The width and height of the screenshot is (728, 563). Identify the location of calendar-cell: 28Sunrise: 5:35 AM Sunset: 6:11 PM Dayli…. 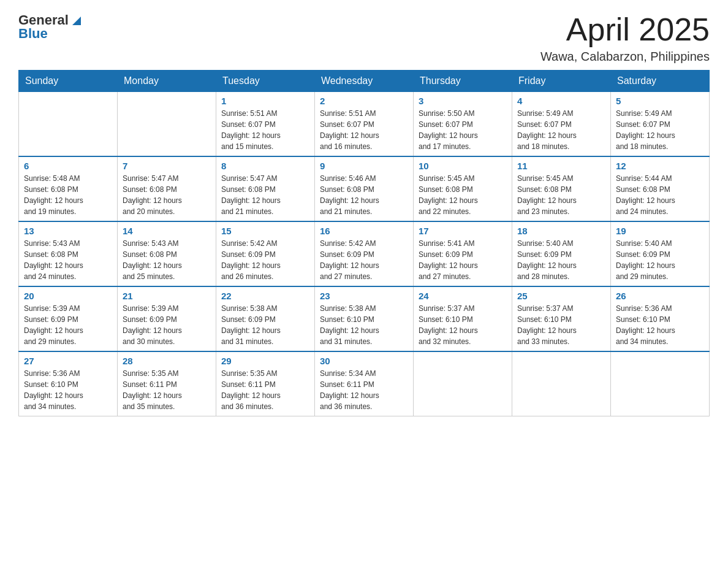
(167, 384).